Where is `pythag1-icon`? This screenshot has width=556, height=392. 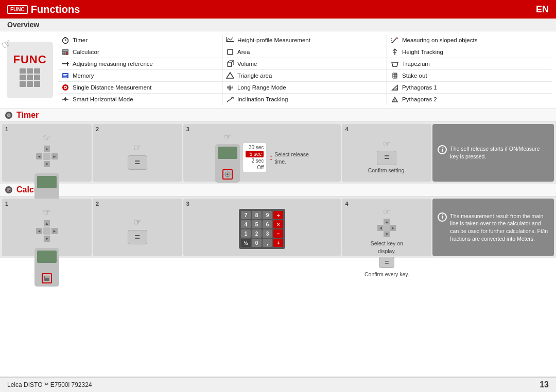
pythag1-icon is located at coordinates (395, 87).